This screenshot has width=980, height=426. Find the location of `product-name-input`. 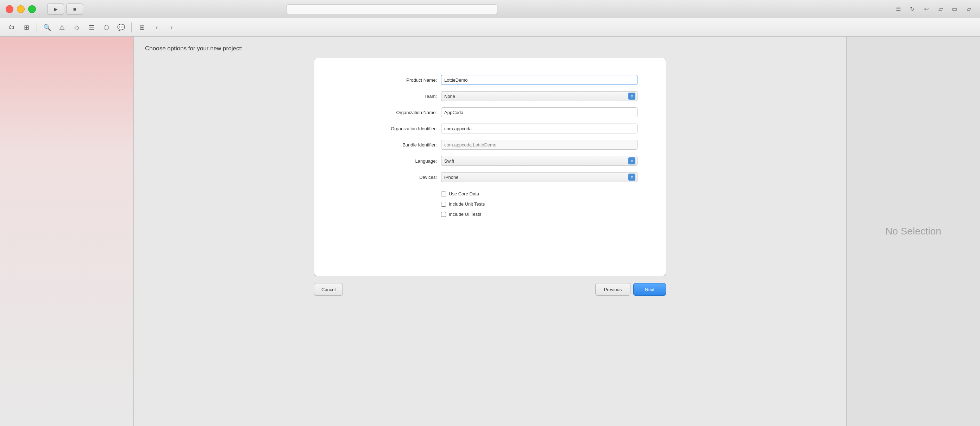

product-name-input is located at coordinates (539, 80).